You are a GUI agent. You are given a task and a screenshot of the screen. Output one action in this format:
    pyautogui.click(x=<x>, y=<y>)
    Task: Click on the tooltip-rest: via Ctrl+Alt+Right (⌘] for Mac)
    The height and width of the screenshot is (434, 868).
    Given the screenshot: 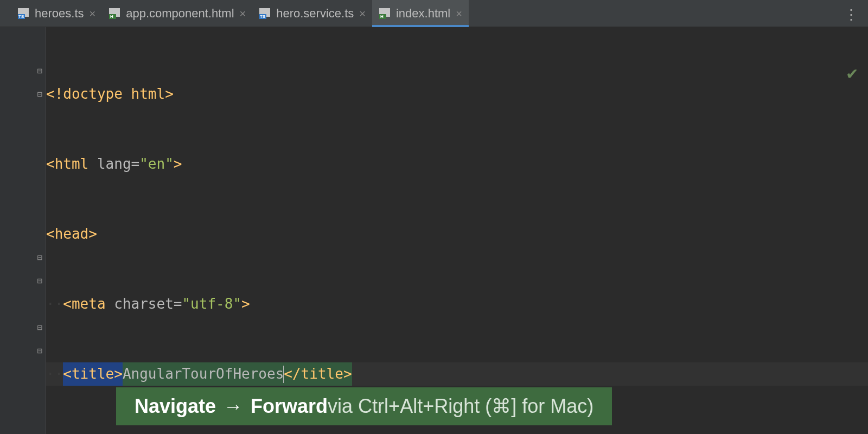 What is the action you would take?
    pyautogui.click(x=461, y=406)
    